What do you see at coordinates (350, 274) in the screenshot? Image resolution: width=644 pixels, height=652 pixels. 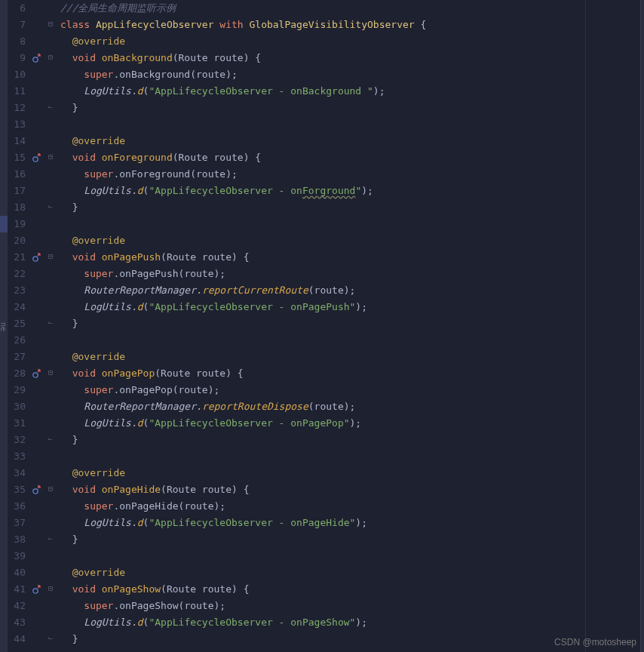 I see `code-line: super.onPagePush(route);` at bounding box center [350, 274].